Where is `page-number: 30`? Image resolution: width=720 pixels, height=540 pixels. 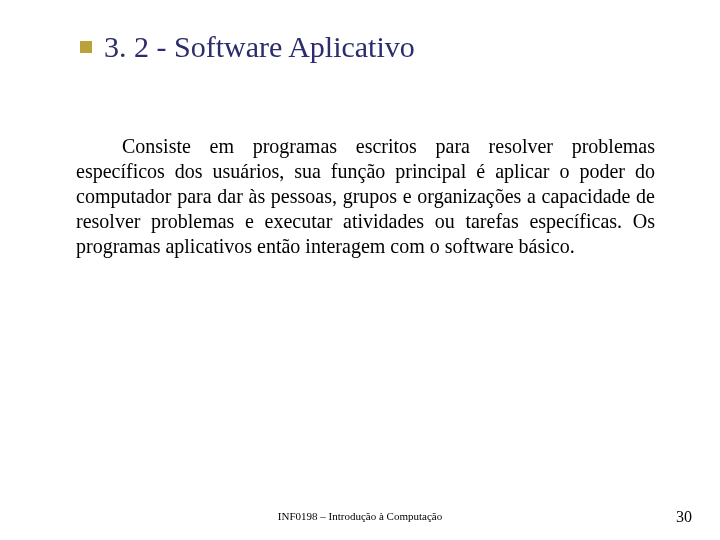
page-number: 30 is located at coordinates (684, 517).